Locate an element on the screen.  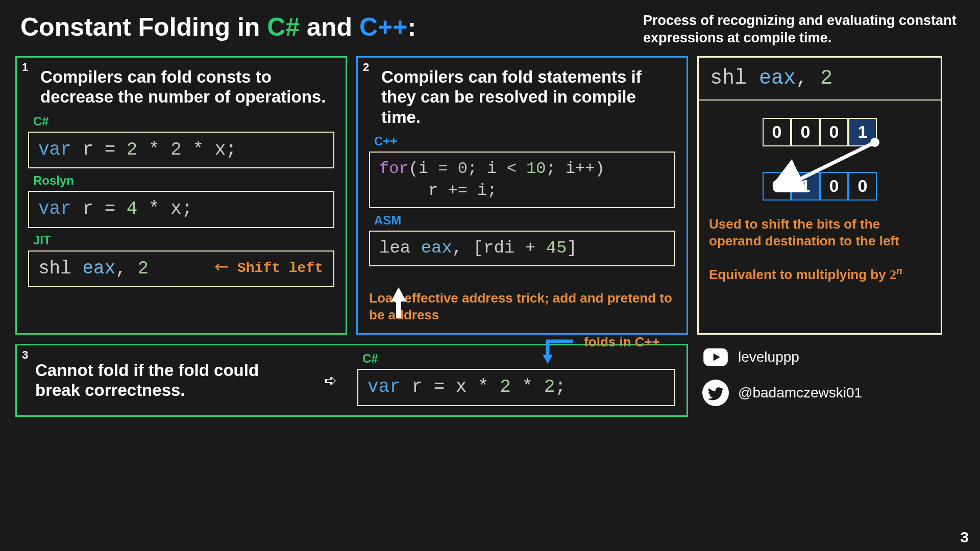
shift-left-annotation: 🡐 Shift left is located at coordinates (268, 268).